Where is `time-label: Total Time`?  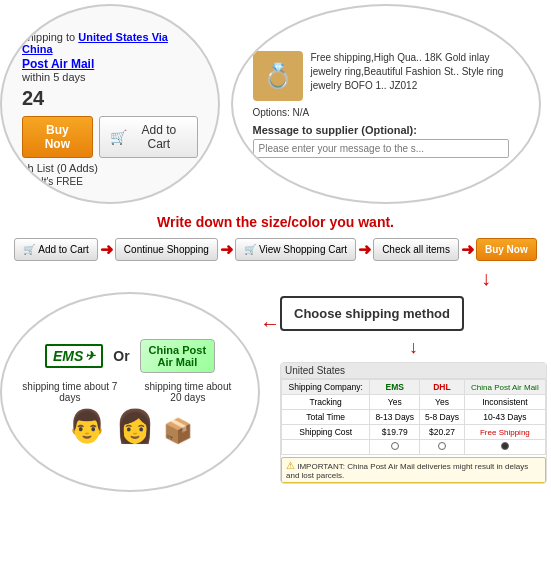 time-label: Total Time is located at coordinates (326, 418).